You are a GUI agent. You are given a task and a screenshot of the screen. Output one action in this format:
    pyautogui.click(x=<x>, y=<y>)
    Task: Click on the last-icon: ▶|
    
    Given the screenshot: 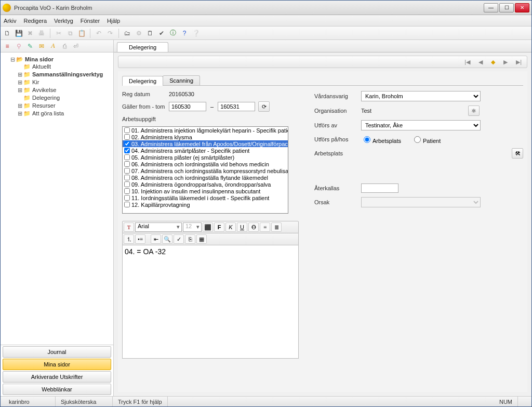 What is the action you would take?
    pyautogui.click(x=518, y=62)
    